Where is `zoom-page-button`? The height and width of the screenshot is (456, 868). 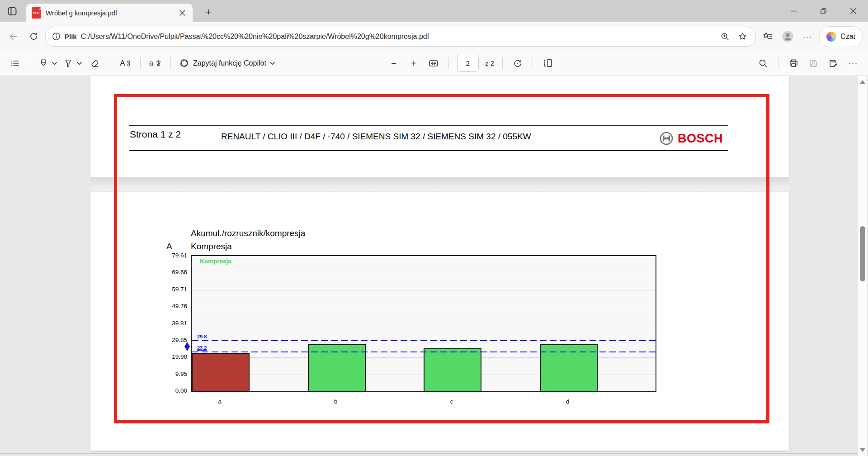 zoom-page-button is located at coordinates (725, 37).